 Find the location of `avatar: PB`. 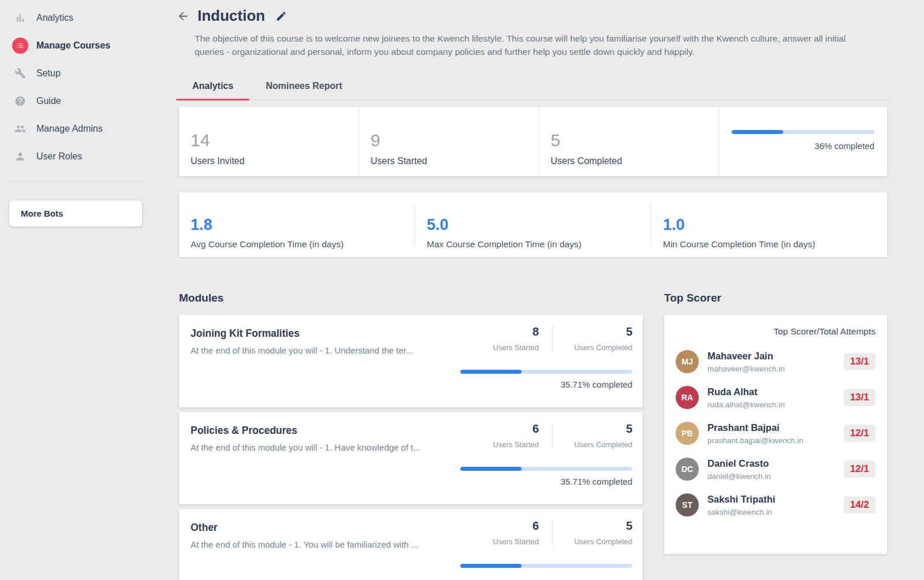

avatar: PB is located at coordinates (687, 433).